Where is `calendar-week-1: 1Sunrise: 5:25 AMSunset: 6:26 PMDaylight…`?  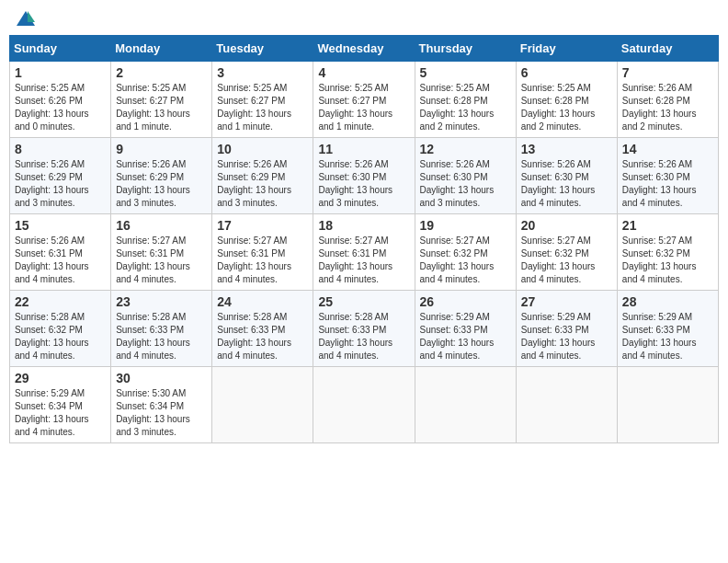 calendar-week-1: 1Sunrise: 5:25 AMSunset: 6:26 PMDaylight… is located at coordinates (364, 99).